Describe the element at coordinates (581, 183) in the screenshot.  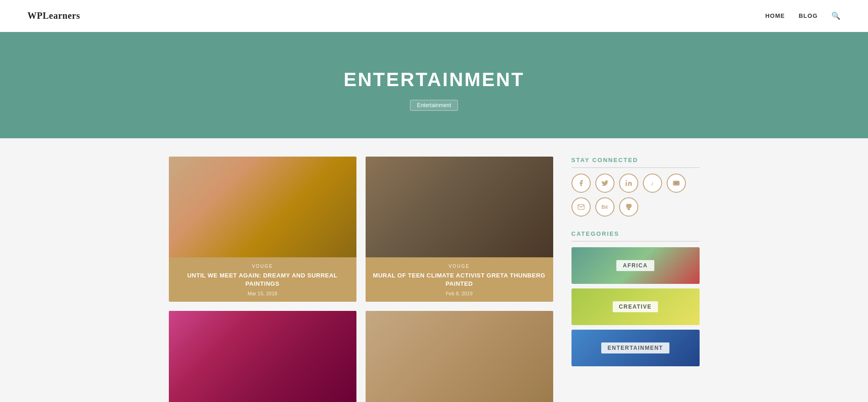
I see `facebook-icon` at that location.